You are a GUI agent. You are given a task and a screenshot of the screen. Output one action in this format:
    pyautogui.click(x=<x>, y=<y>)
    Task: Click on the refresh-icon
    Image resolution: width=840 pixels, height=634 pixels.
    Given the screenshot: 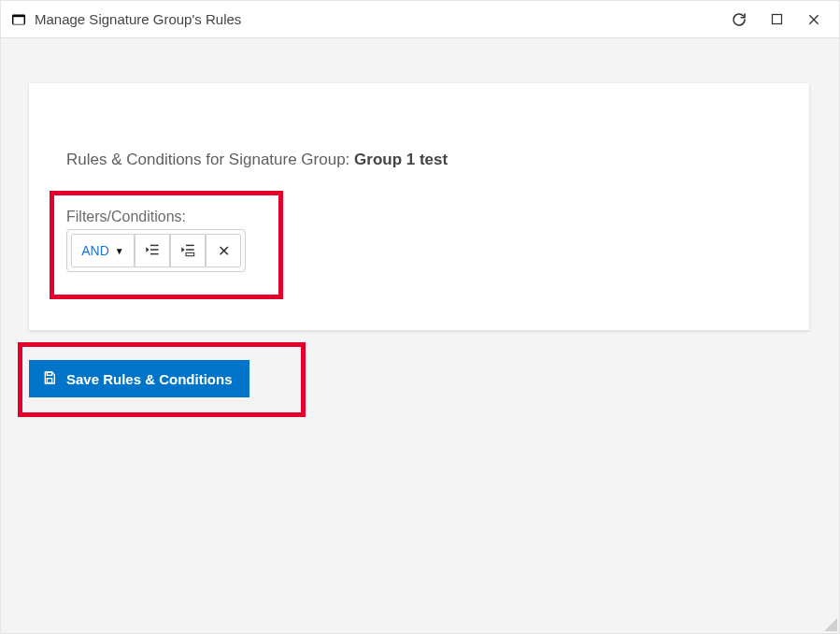 What is the action you would take?
    pyautogui.click(x=739, y=20)
    